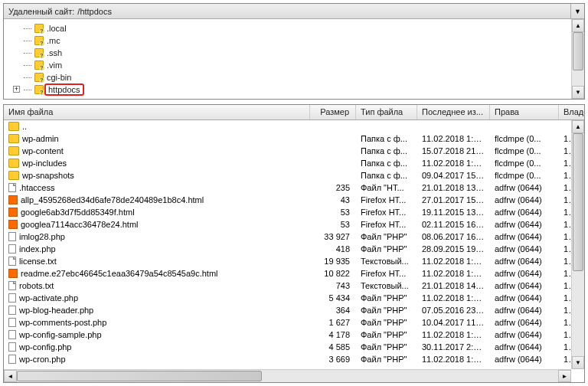  What do you see at coordinates (333, 249) in the screenshot?
I see `file-size: 418` at bounding box center [333, 249].